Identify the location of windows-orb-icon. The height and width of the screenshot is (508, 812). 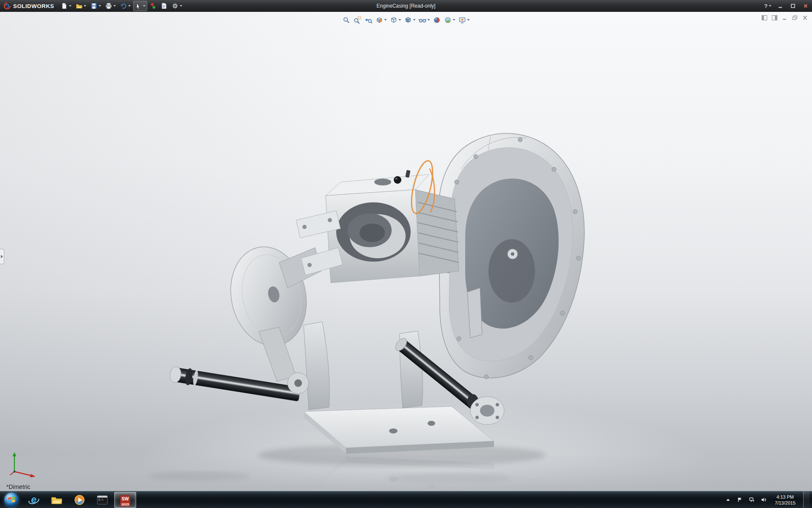
(11, 500).